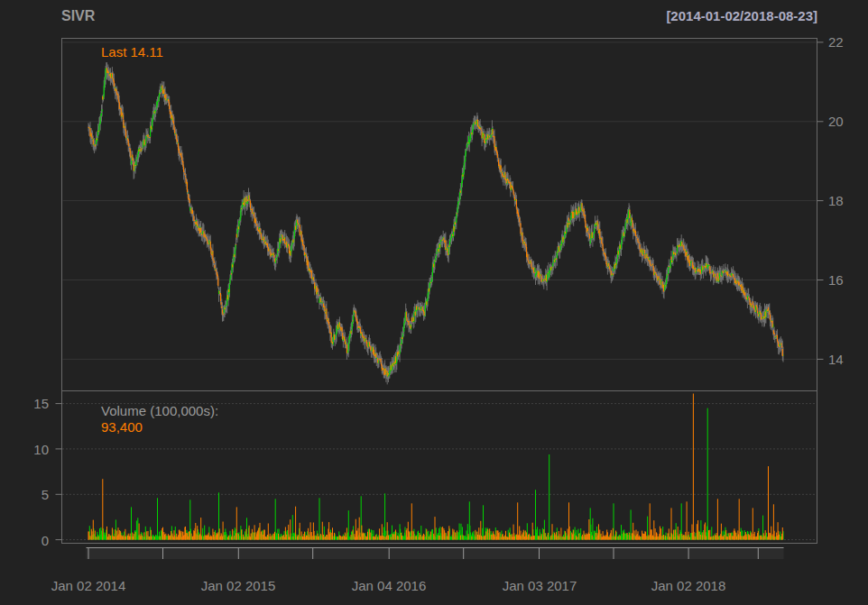 The height and width of the screenshot is (605, 868). Describe the element at coordinates (836, 121) in the screenshot. I see `price-axis-tick-label: 20` at that location.